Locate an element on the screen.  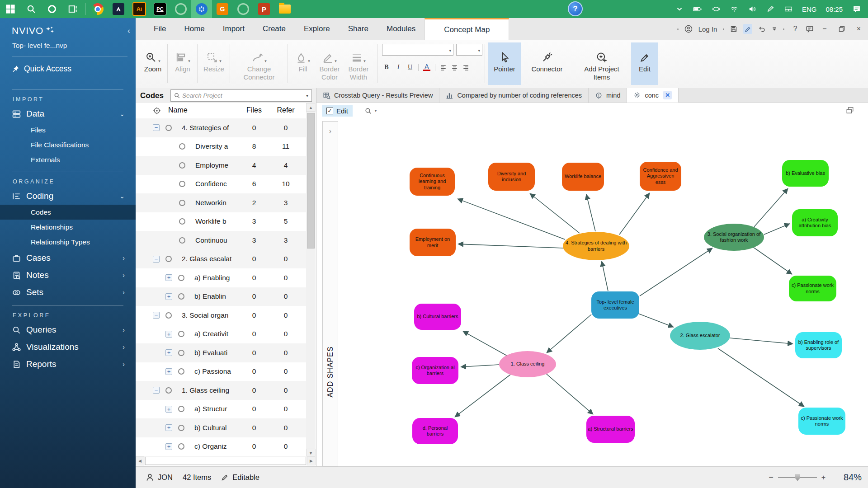
align-left-icon is located at coordinates (443, 67).